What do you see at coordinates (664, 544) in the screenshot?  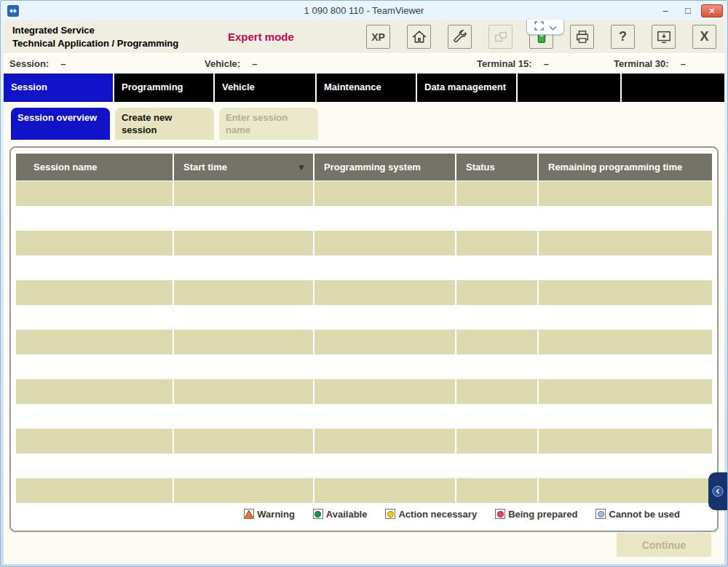 I see `continue-button: Continue` at bounding box center [664, 544].